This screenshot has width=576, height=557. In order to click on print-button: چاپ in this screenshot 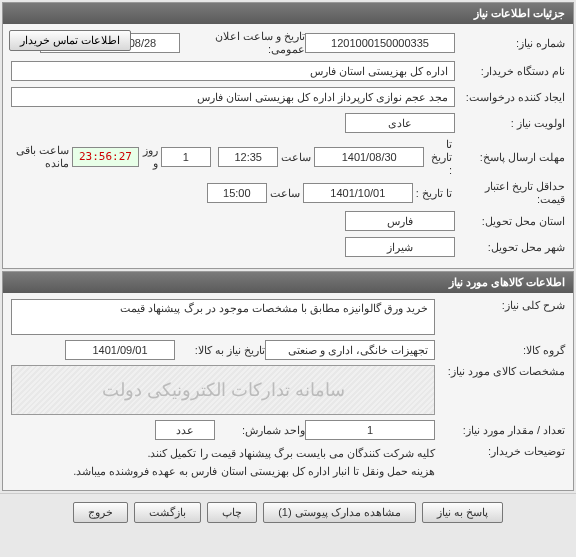, I will do `click(232, 512)`.